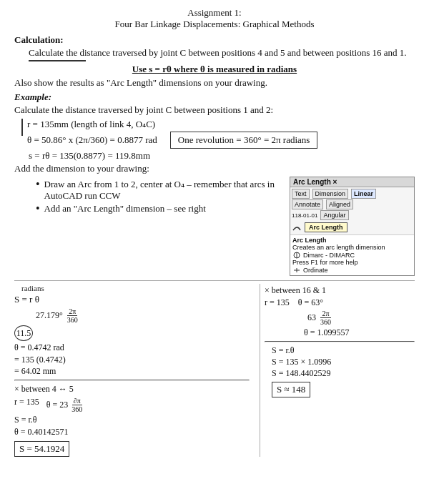  Describe the element at coordinates (352, 247) in the screenshot. I see `arc-creates-text: Creates an arc length dimension` at that location.